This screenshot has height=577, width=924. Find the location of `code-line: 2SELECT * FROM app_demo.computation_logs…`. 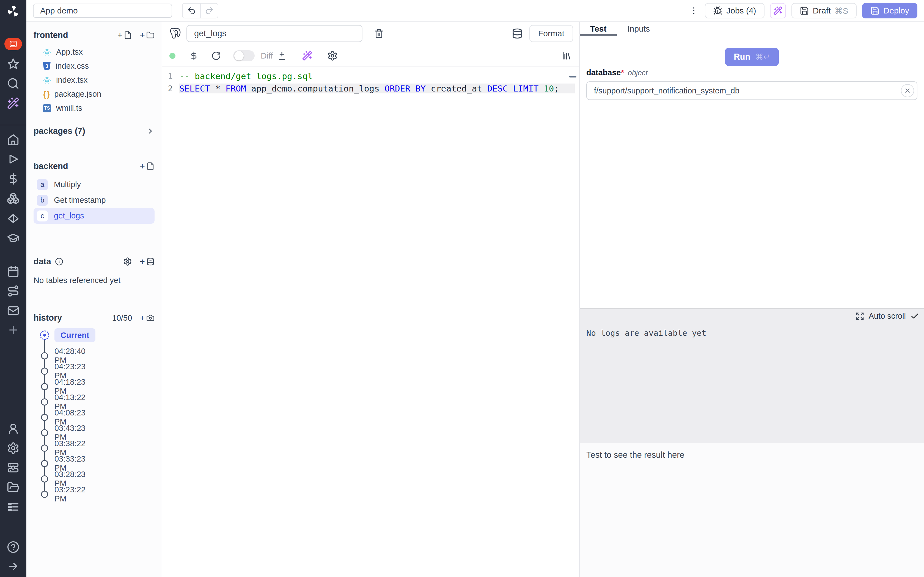

code-line: 2SELECT * FROM app_demo.computation_logs… is located at coordinates (371, 89).